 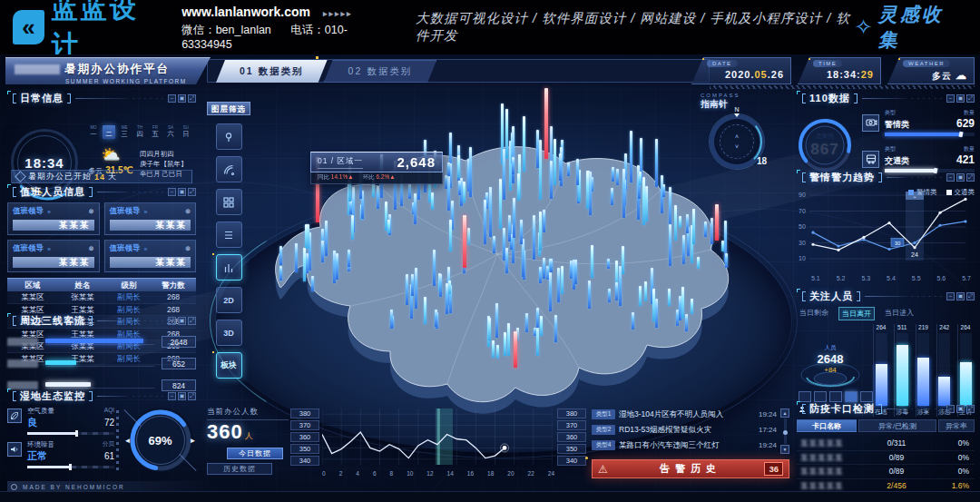 What do you see at coordinates (691, 414) in the screenshot?
I see `alert-row-1: 类型1湿地3-104片区有不明人员闯入19:24` at bounding box center [691, 414].